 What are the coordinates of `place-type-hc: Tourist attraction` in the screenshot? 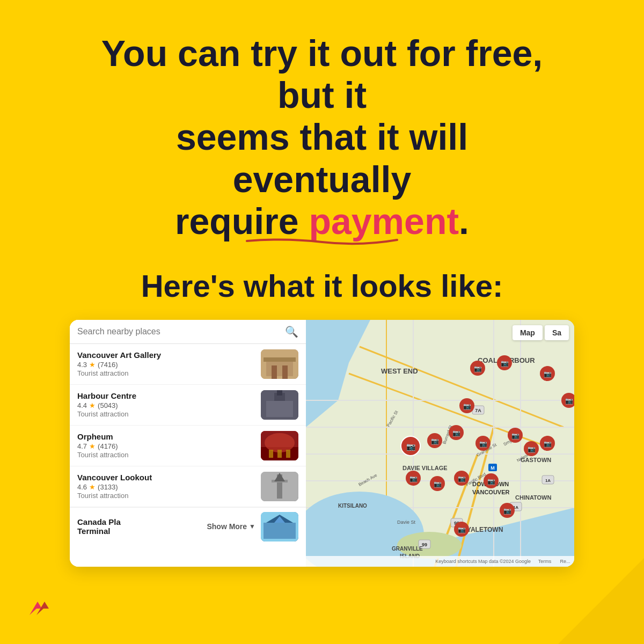 It's located at (166, 414).